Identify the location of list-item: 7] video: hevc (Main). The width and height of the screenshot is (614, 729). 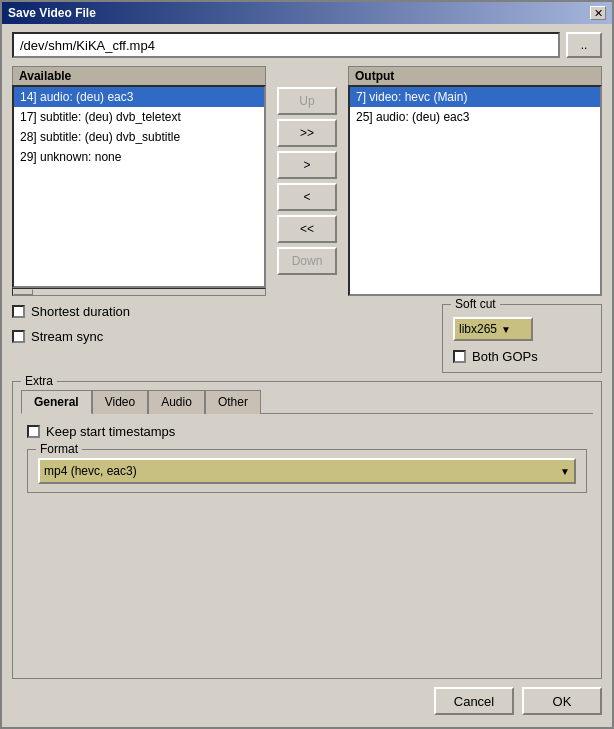
(475, 97).